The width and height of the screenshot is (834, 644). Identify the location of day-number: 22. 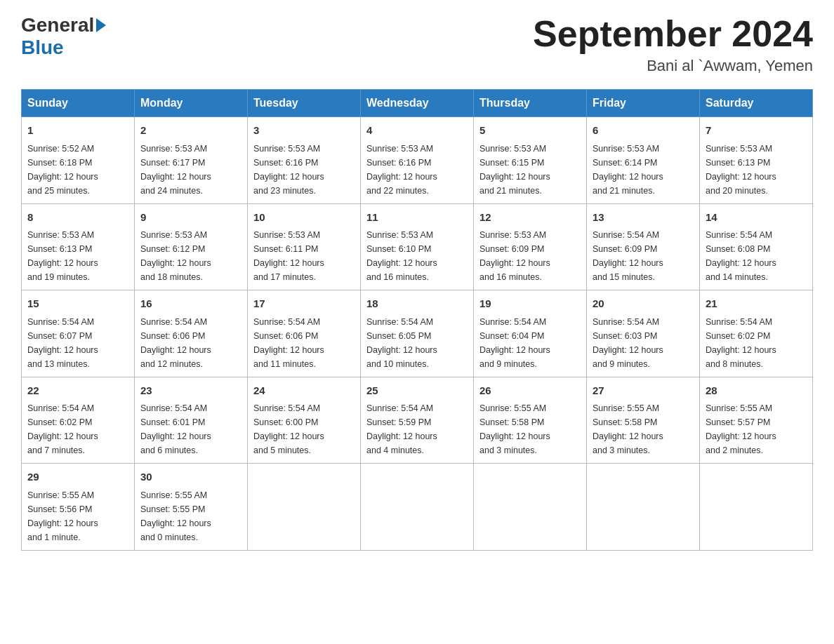
(78, 391).